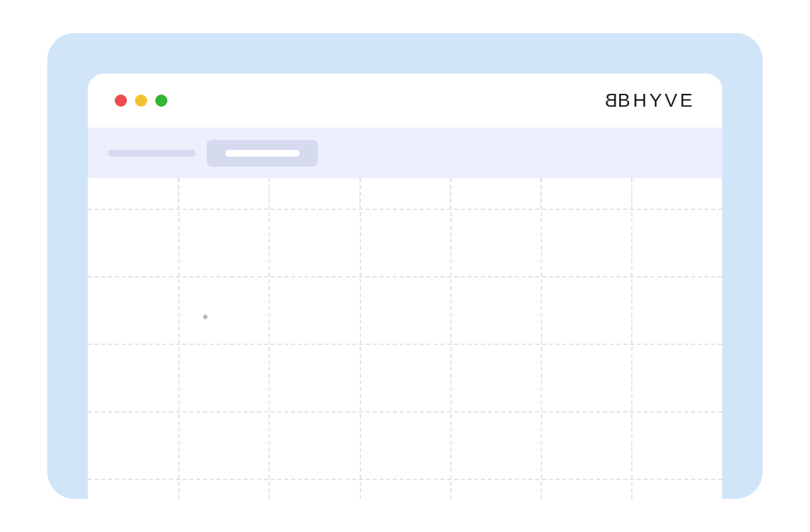  Describe the element at coordinates (205, 316) in the screenshot. I see `cursor-marker-icon: ✱` at that location.